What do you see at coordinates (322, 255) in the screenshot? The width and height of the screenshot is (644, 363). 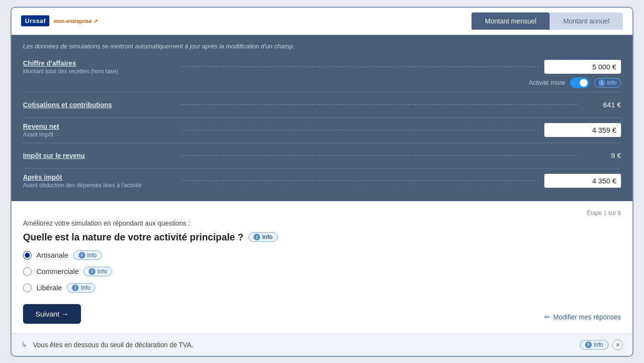 I see `radio-item-artisanale: Artisanale i Info` at bounding box center [322, 255].